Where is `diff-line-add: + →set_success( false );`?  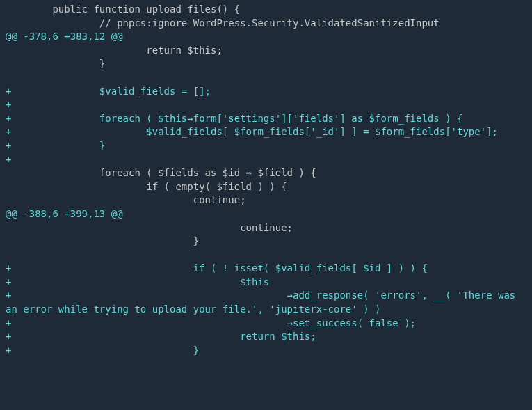 diff-line-add: + →set_success( false ); is located at coordinates (266, 324).